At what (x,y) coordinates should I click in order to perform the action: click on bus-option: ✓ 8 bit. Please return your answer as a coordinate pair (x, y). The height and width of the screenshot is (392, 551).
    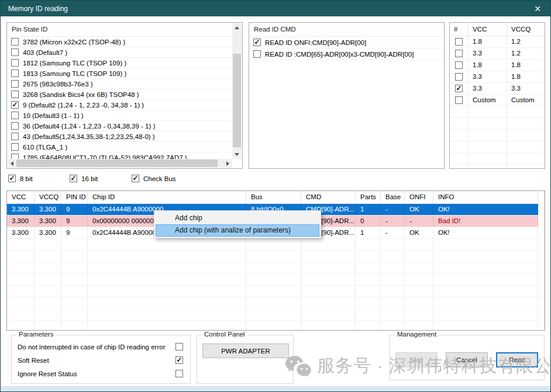
    Looking at the image, I should click on (39, 179).